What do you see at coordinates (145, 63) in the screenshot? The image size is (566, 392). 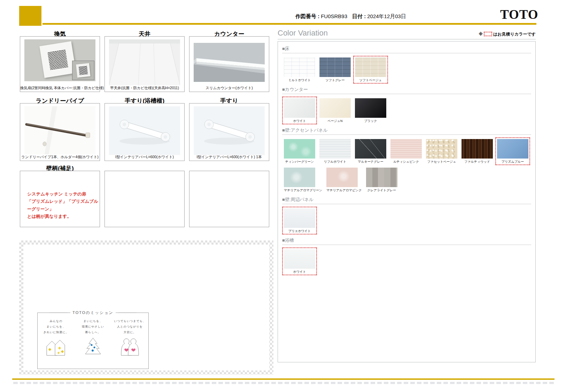 I see `ceiling-image` at bounding box center [145, 63].